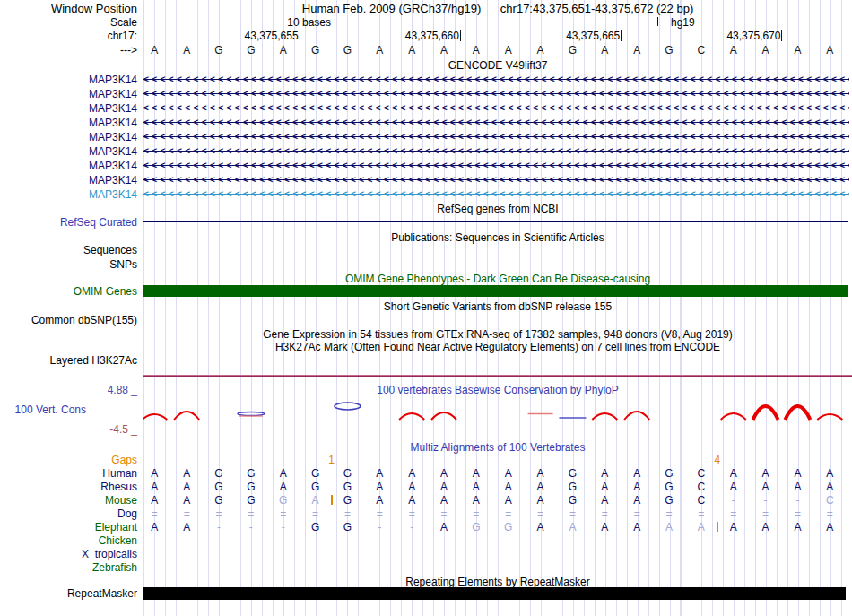  Describe the element at coordinates (830, 417) in the screenshot. I see `phylop-arc-col22` at that location.